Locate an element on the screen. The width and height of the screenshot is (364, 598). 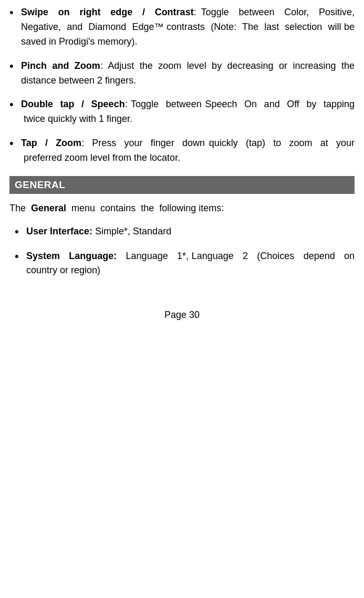
bullet-text-pinch: Pinch and Zoom: Adjust the zoom level by… is located at coordinates (188, 74).